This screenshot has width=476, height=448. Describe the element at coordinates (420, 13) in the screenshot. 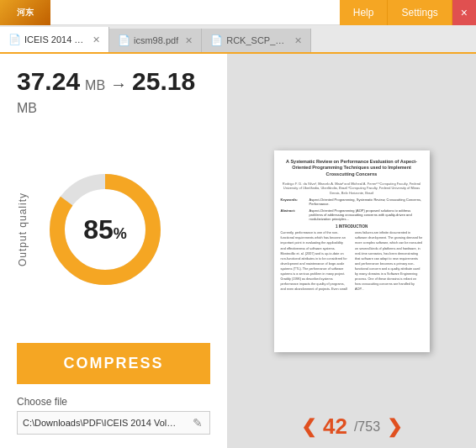

I see `settings-button: Settings` at that location.